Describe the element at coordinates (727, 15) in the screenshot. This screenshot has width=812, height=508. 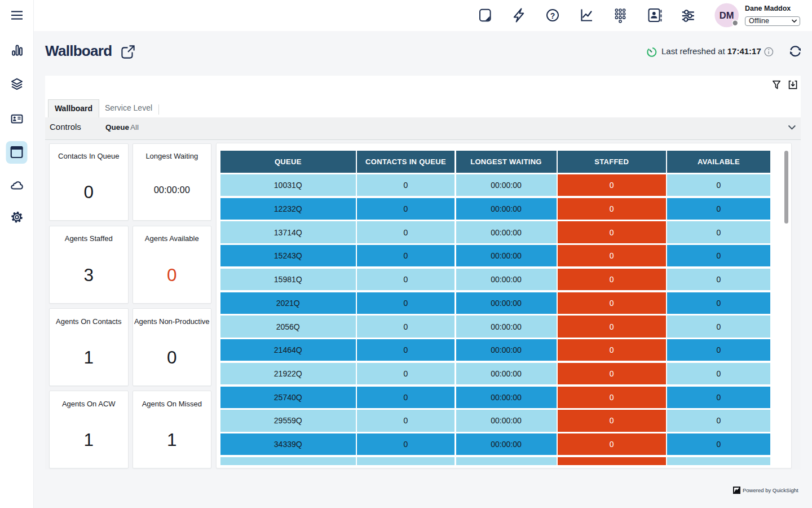
I see `svg-text: DM` at that location.